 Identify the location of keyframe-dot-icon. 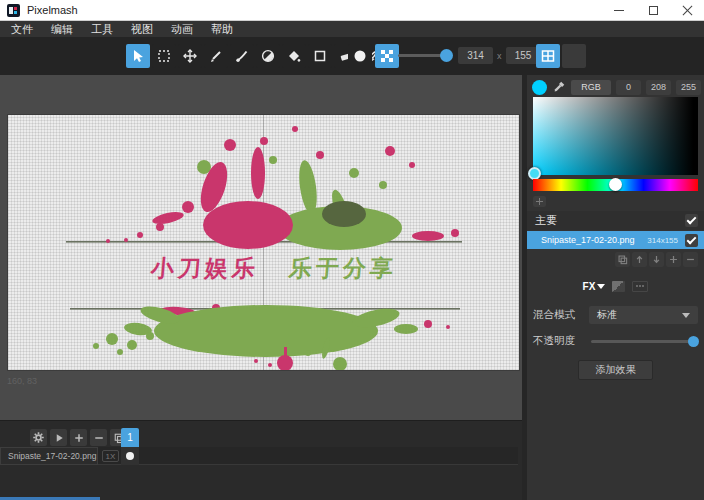
(130, 456).